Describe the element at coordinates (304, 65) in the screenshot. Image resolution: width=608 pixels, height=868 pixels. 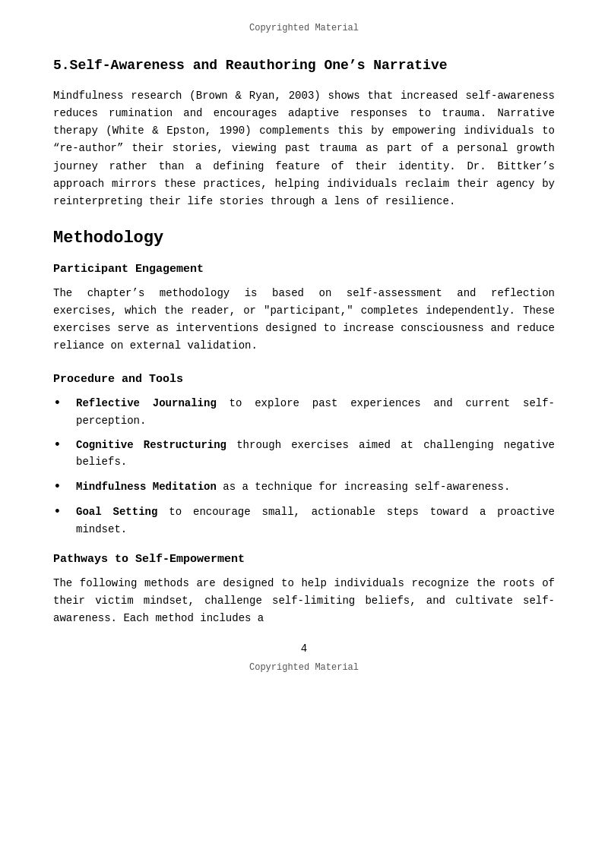
I see `section5-title: 5.Self-Awareness and Reauthoring One’s N…` at that location.